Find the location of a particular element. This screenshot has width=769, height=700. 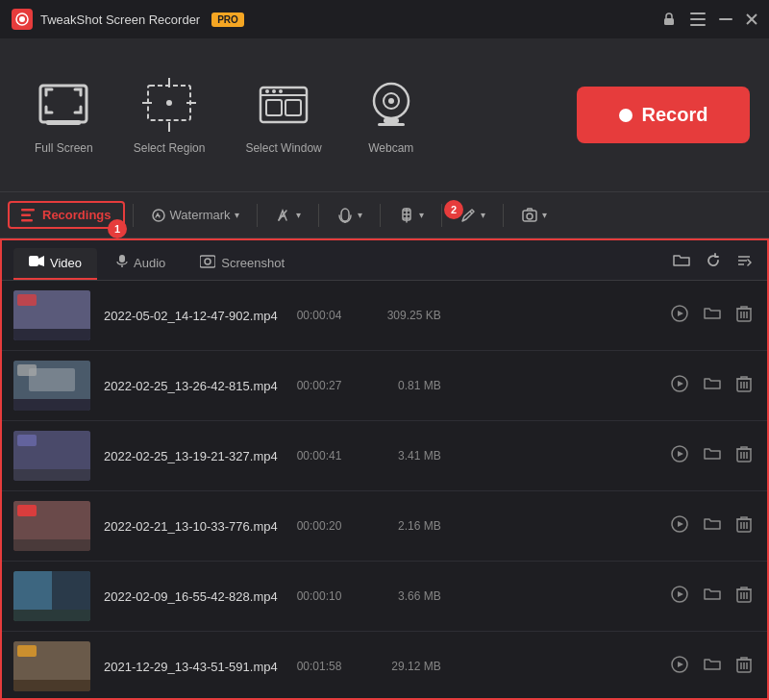

record-button: Record is located at coordinates (663, 115).